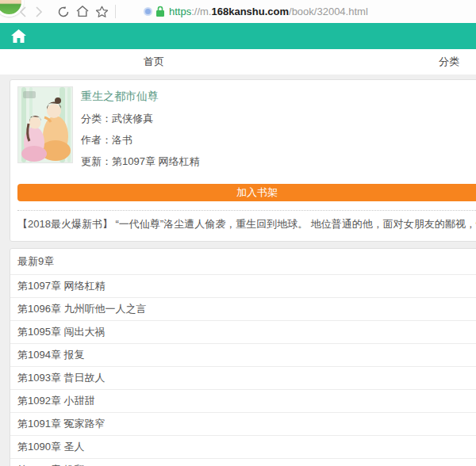  What do you see at coordinates (154, 62) in the screenshot?
I see `nav-item-home: 首页` at bounding box center [154, 62].